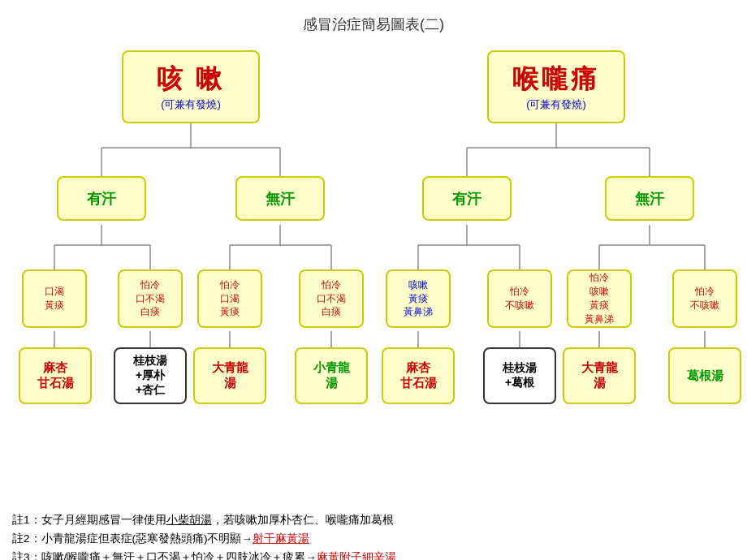  Describe the element at coordinates (650, 199) in the screenshot. I see `sweat-label-4: 無汗` at that location.